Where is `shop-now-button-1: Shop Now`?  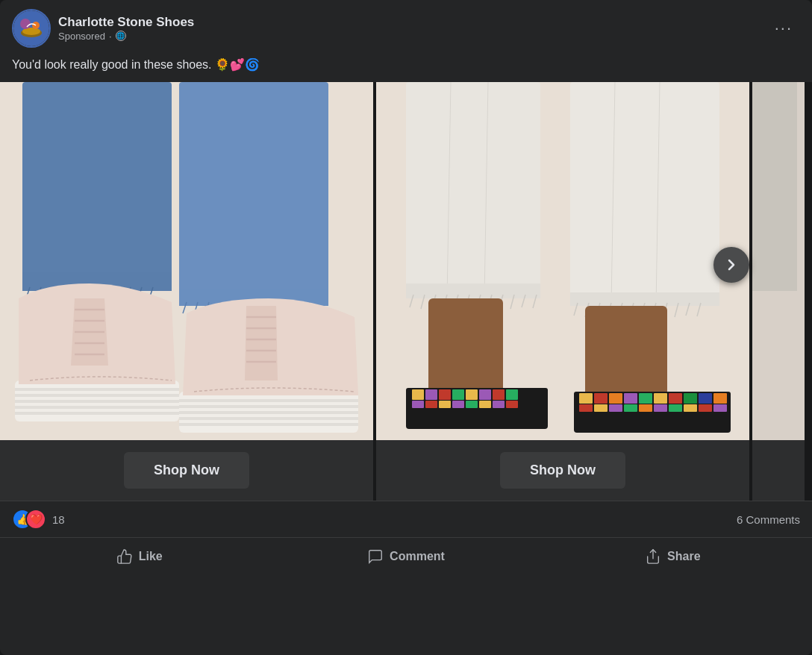 shop-now-button-1: Shop Now is located at coordinates (187, 470).